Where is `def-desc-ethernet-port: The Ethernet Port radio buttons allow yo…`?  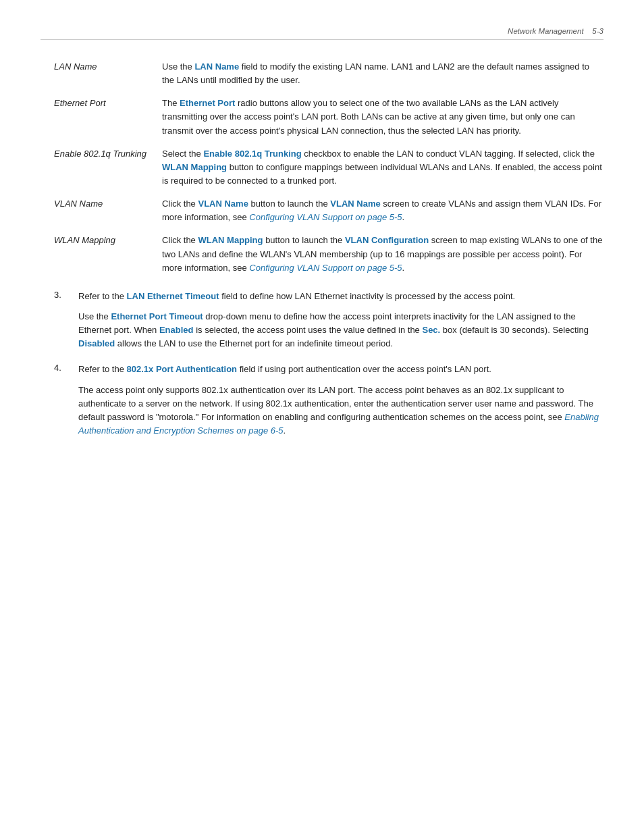
def-desc-ethernet-port: The Ethernet Port radio buttons allow yo… is located at coordinates (383, 117).